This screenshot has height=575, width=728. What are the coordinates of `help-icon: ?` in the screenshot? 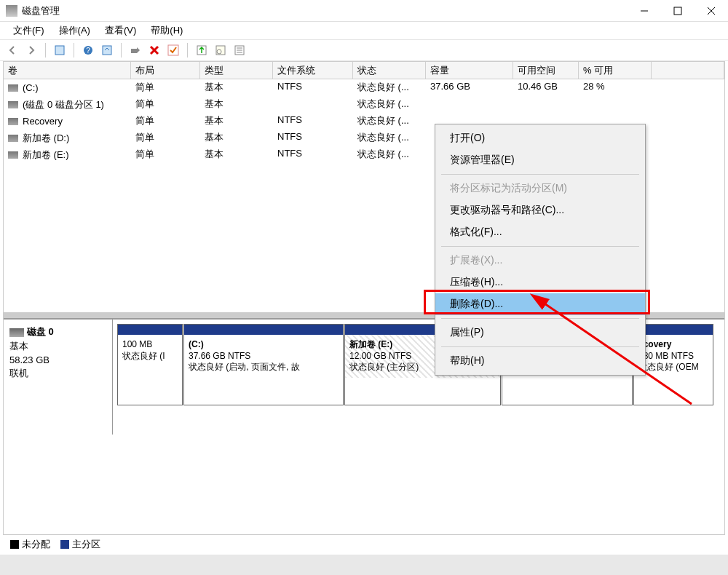 It's located at (88, 50).